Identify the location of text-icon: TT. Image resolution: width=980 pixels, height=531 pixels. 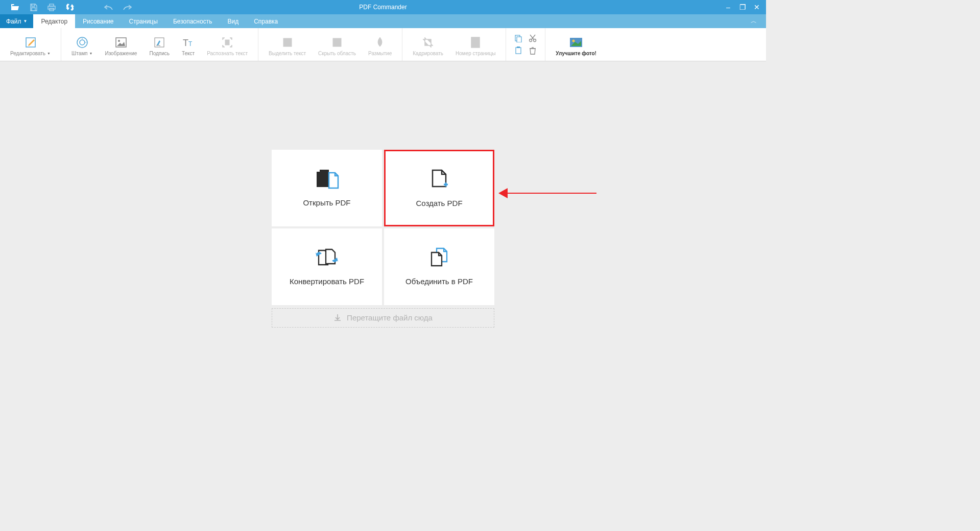
(188, 42).